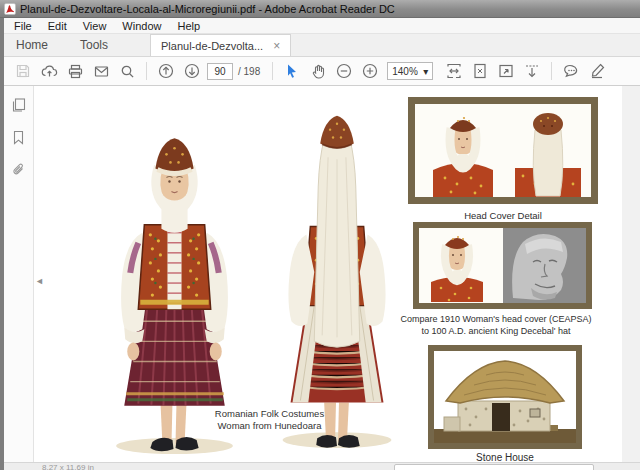 The height and width of the screenshot is (470, 640). What do you see at coordinates (502, 266) in the screenshot?
I see `head-cover-comparison-image` at bounding box center [502, 266].